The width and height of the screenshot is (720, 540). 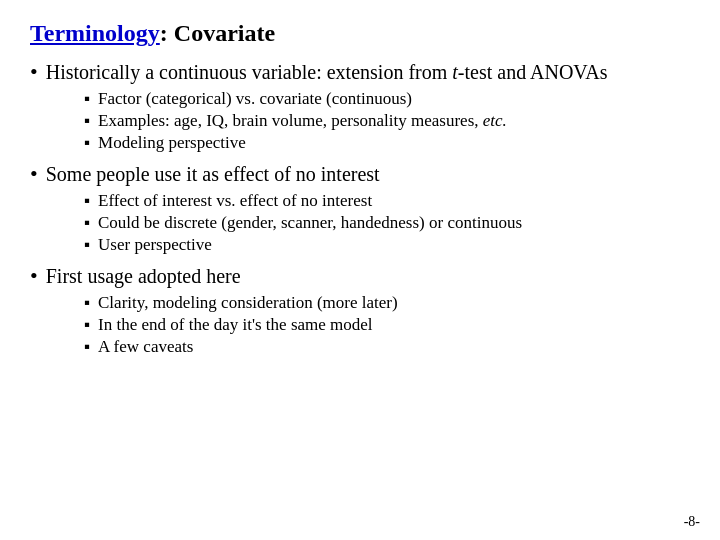 What do you see at coordinates (95, 33) in the screenshot?
I see `title-link: Terminology` at bounding box center [95, 33].